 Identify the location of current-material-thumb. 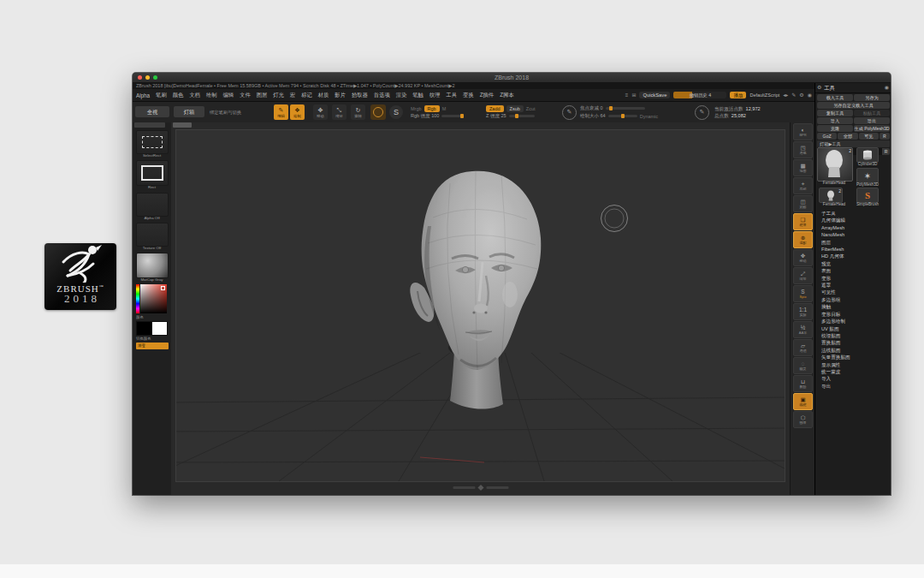
(152, 265).